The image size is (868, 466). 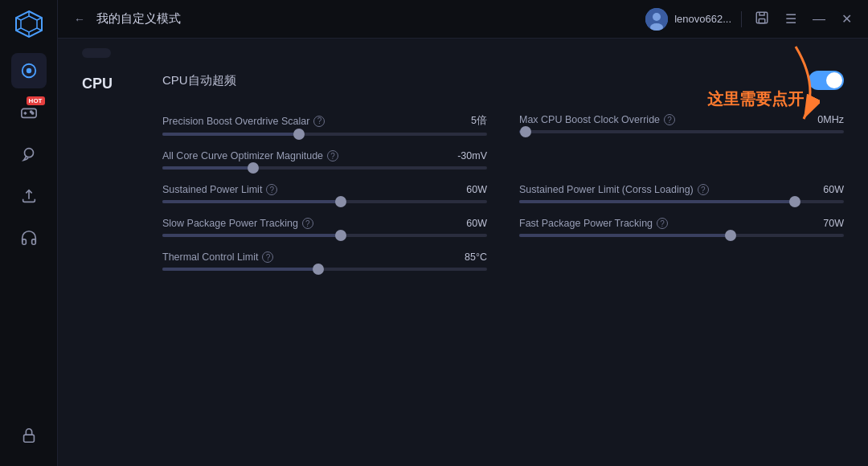 I want to click on slow-package-help-icon: ?, so click(x=308, y=223).